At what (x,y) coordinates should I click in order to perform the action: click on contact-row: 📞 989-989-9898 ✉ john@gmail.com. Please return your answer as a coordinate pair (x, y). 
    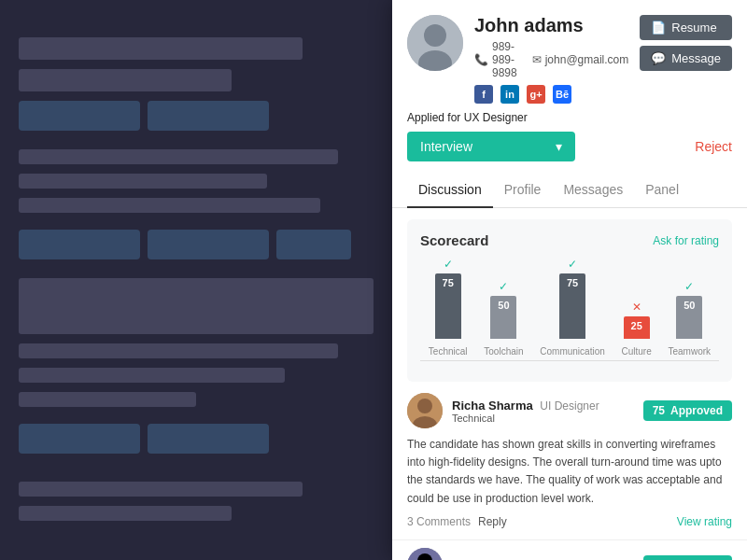
    Looking at the image, I should click on (551, 60).